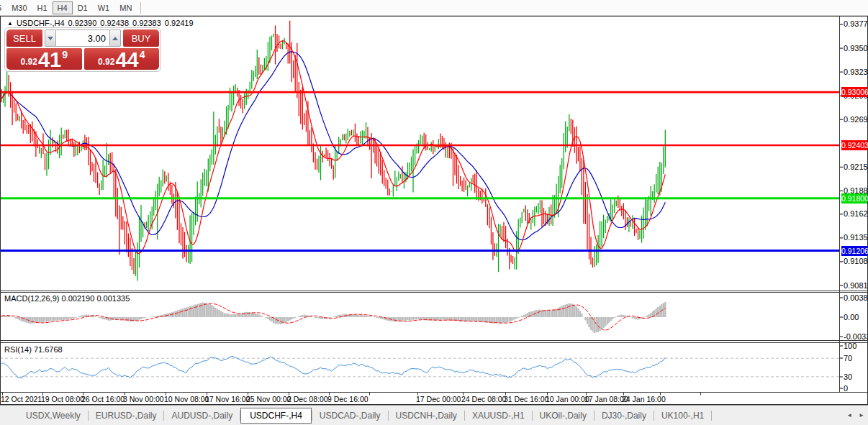 The width and height of the screenshot is (868, 425). Describe the element at coordinates (143, 55) in the screenshot. I see `buy-price-point: 4` at that location.